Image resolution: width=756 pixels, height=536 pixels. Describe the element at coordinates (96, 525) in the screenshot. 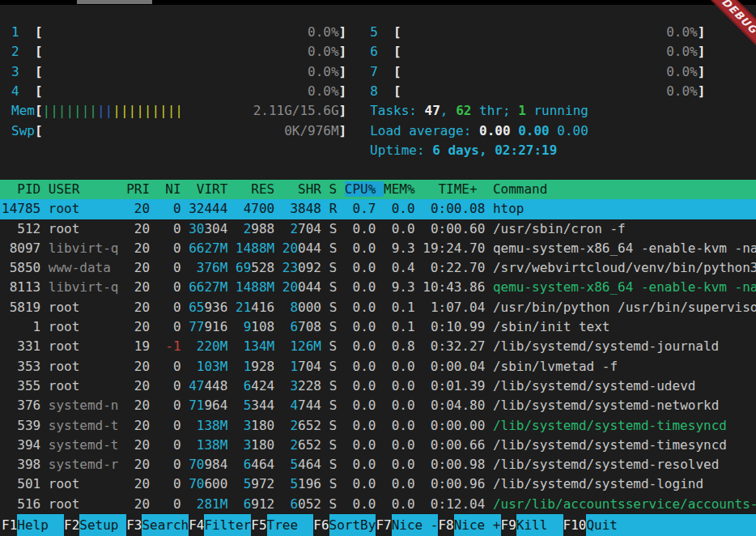

I see `fn-f2-setup-button: F2Setup` at that location.